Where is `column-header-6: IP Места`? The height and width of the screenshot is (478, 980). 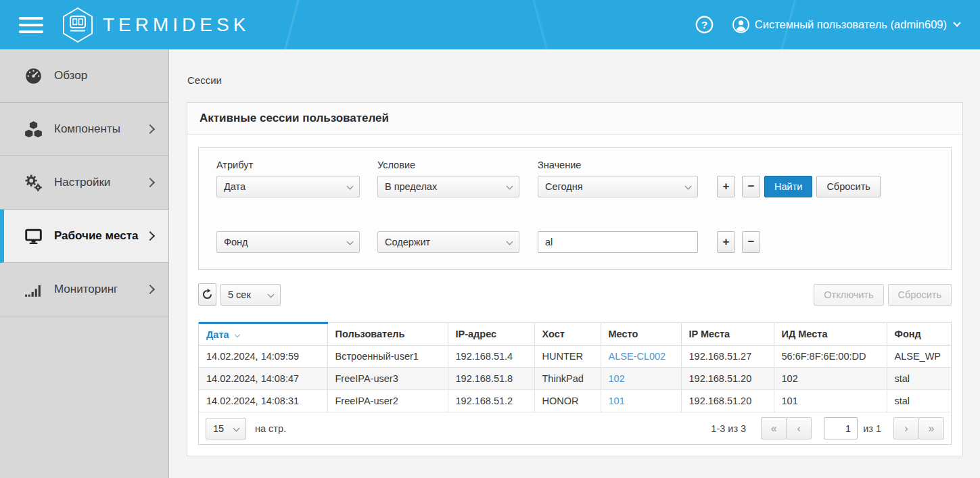 column-header-6: IP Места is located at coordinates (728, 334).